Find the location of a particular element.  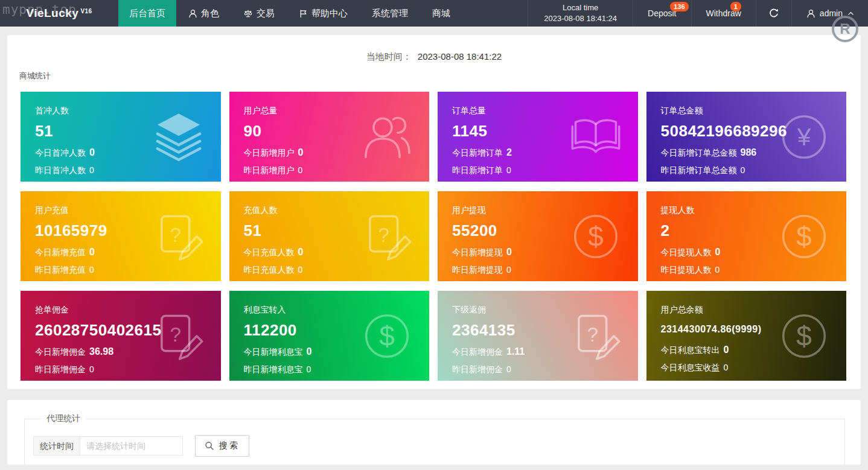

local-time-display: Local time 2023-08-08 18:41:24 is located at coordinates (580, 13).